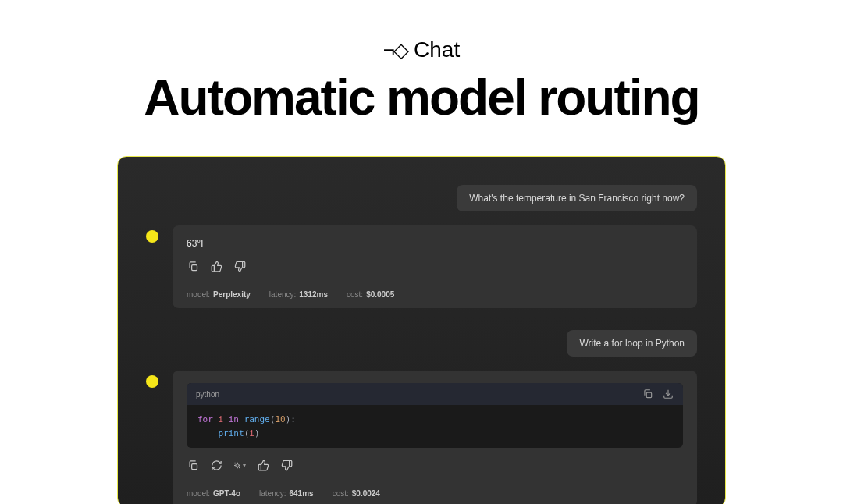 The height and width of the screenshot is (504, 843). I want to click on chevron-down-icon: ▾, so click(244, 465).